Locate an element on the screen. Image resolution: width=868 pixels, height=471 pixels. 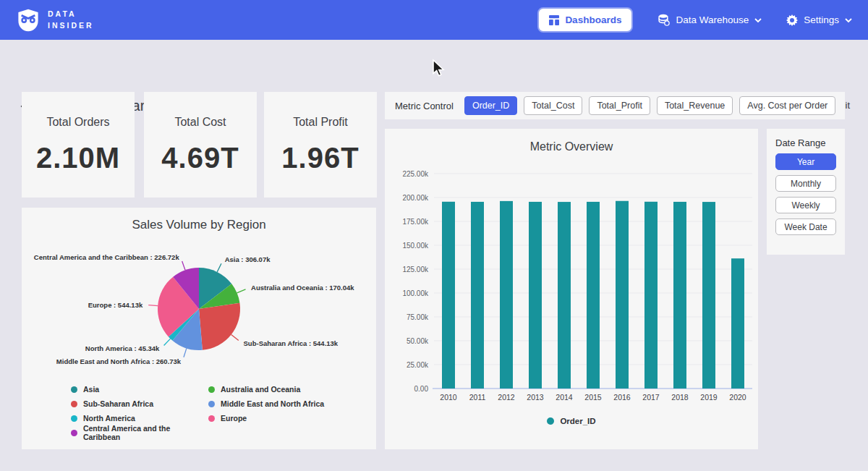
svg-text: 150.00k is located at coordinates (415, 246).